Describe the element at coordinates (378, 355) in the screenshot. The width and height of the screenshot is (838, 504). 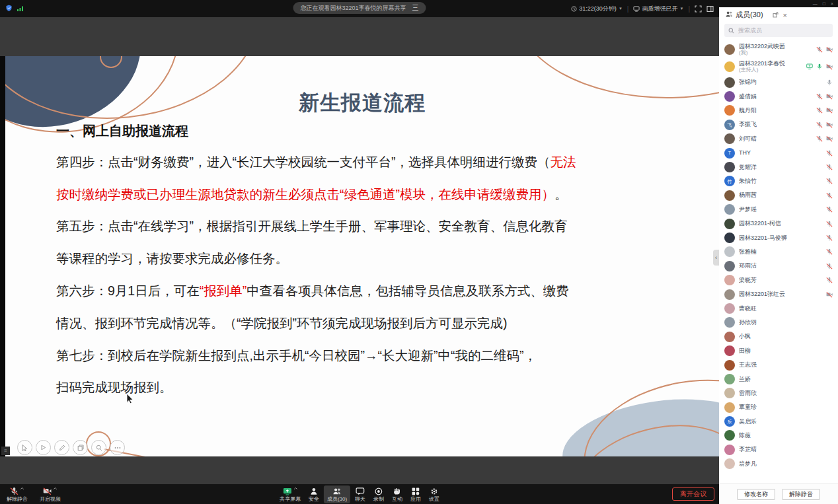
I see `slide-text-line: 第七步：到校后在学院新生报到点,出示手机“今日校园”→“长大迎新”中“我的二维码…` at that location.